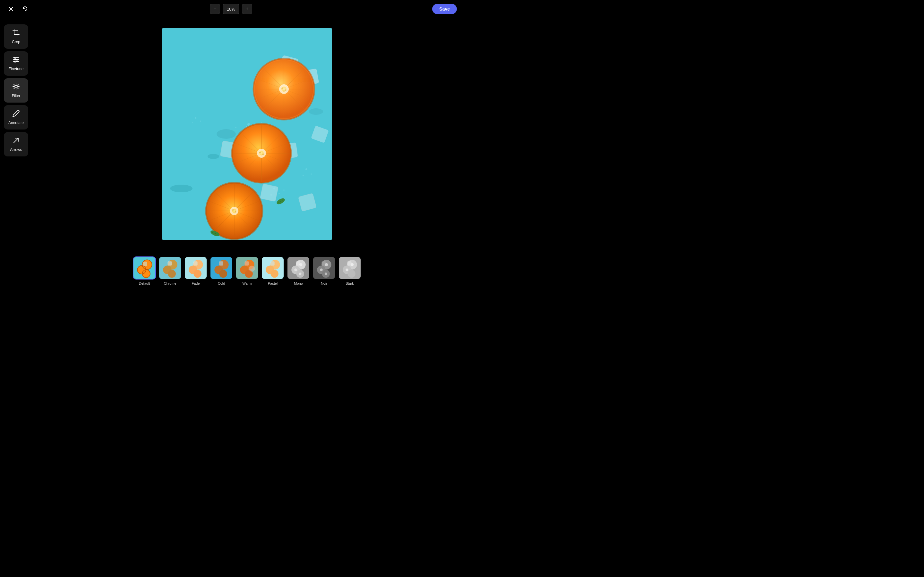  I want to click on zoom-display: 18%, so click(231, 9).